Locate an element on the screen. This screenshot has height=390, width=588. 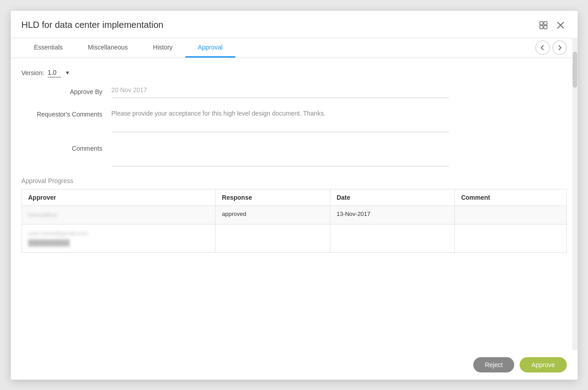
requestor-comments-field: Please provide your acceptance for this … is located at coordinates (280, 121).